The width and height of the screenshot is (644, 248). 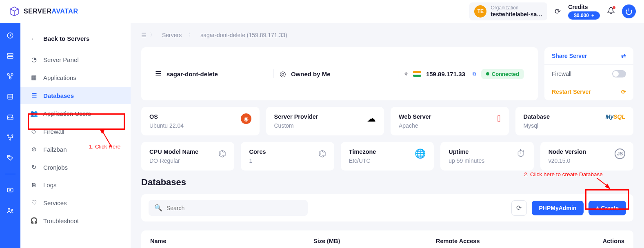 What do you see at coordinates (487, 156) in the screenshot?
I see `info-uptime: Uptimeup 59 minutes ⏱` at bounding box center [487, 156].